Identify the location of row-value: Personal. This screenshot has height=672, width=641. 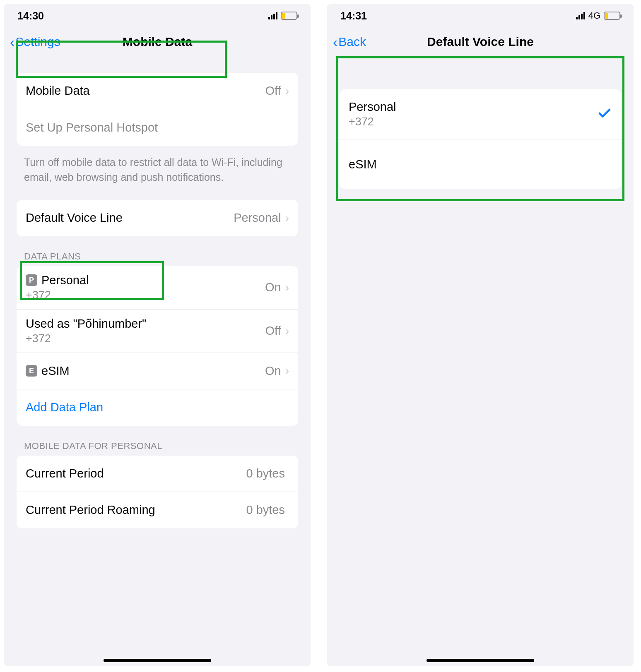
(257, 218).